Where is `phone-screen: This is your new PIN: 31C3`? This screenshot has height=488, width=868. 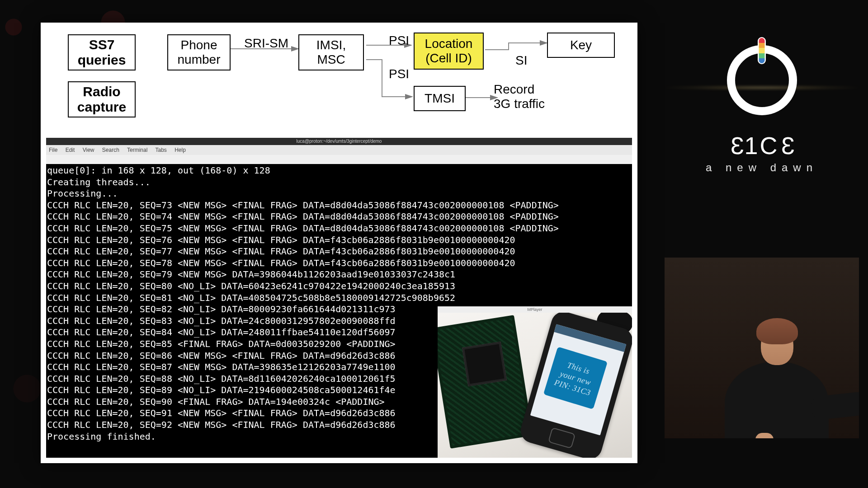
phone-screen: This is your new PIN: 31C3 is located at coordinates (579, 380).